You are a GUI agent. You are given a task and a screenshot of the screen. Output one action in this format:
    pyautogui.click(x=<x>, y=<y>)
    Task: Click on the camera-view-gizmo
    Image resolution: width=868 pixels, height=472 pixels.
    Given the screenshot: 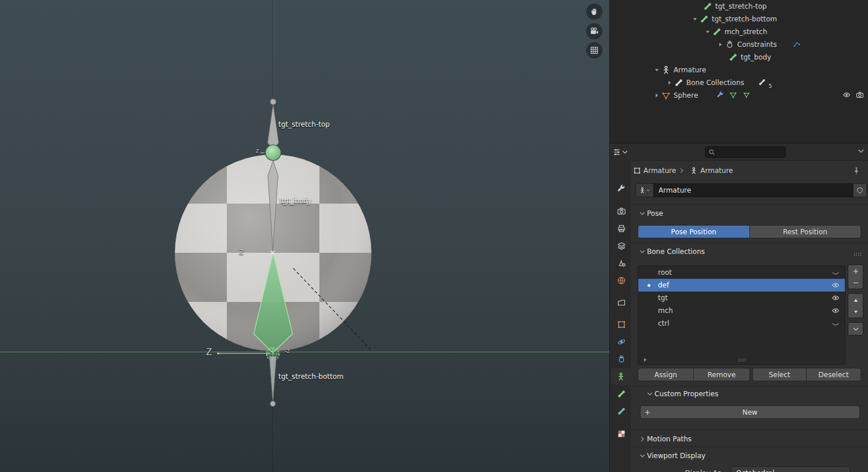 What is the action you would take?
    pyautogui.click(x=594, y=31)
    